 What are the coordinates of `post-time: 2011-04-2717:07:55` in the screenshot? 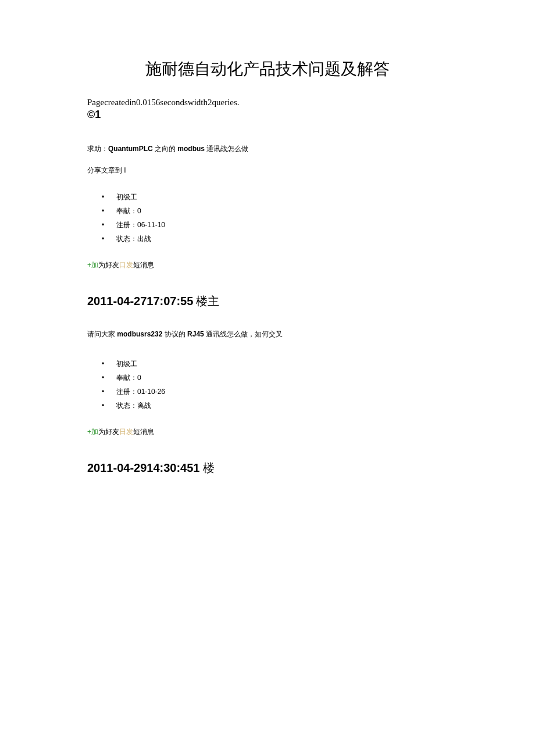 It's located at (140, 301).